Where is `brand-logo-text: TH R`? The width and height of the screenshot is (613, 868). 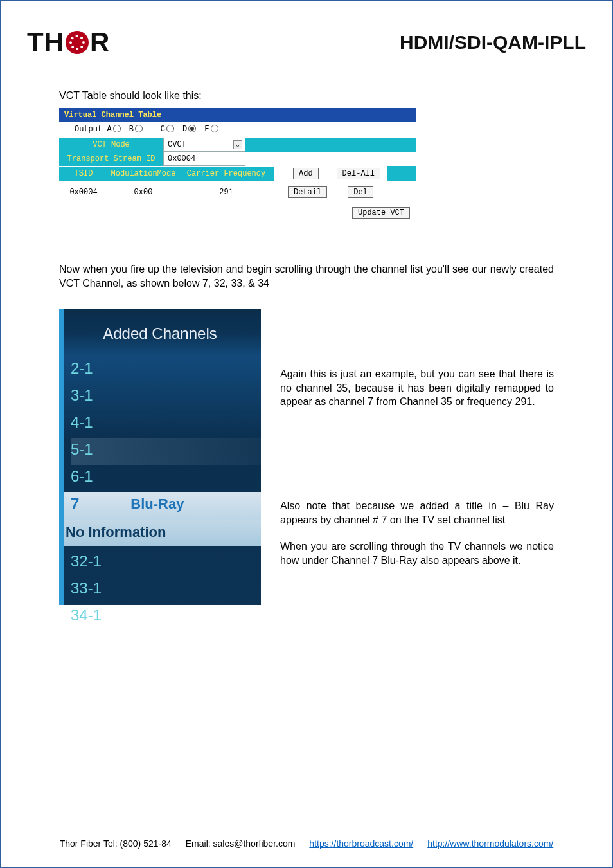
brand-logo-text: TH R is located at coordinates (68, 42).